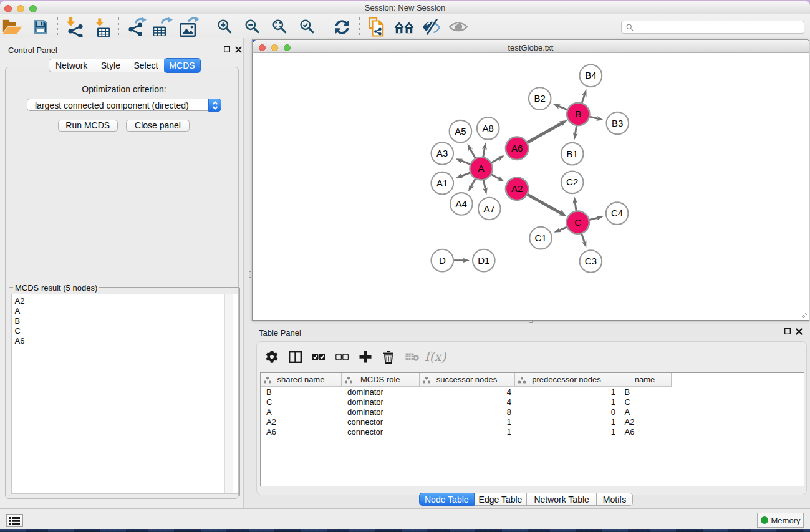  What do you see at coordinates (19, 311) in the screenshot?
I see `result-item: A` at bounding box center [19, 311].